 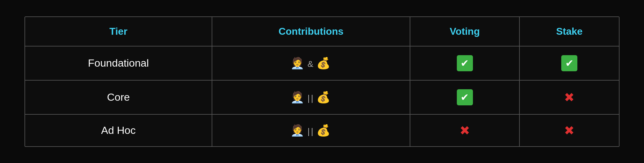 I want to click on voting-cell-2: ✖, so click(x=465, y=130).